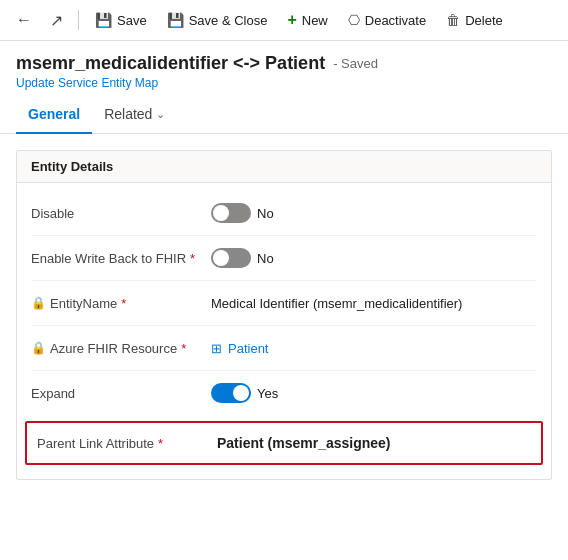 The height and width of the screenshot is (560, 568). Describe the element at coordinates (268, 394) in the screenshot. I see `expand-text: Yes` at that location.